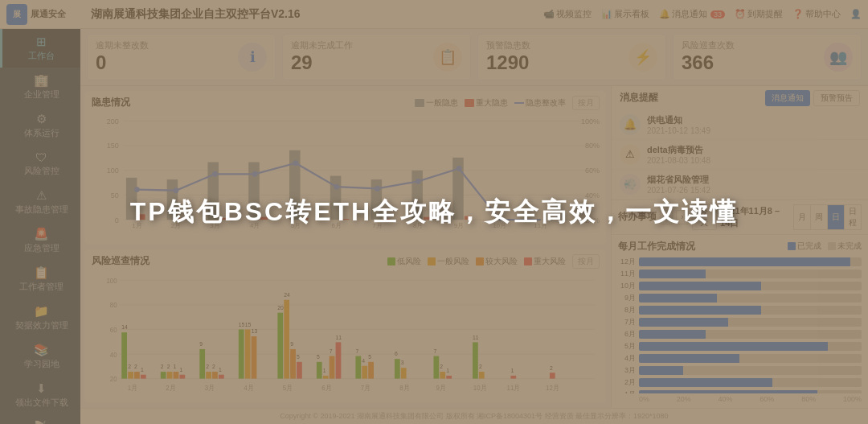 The image size is (868, 424). I want to click on legend-major: 重大隐患, so click(486, 103).